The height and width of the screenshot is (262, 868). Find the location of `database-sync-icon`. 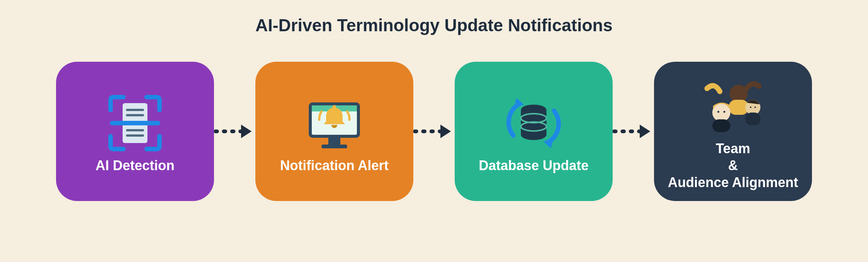

database-sync-icon is located at coordinates (534, 123).